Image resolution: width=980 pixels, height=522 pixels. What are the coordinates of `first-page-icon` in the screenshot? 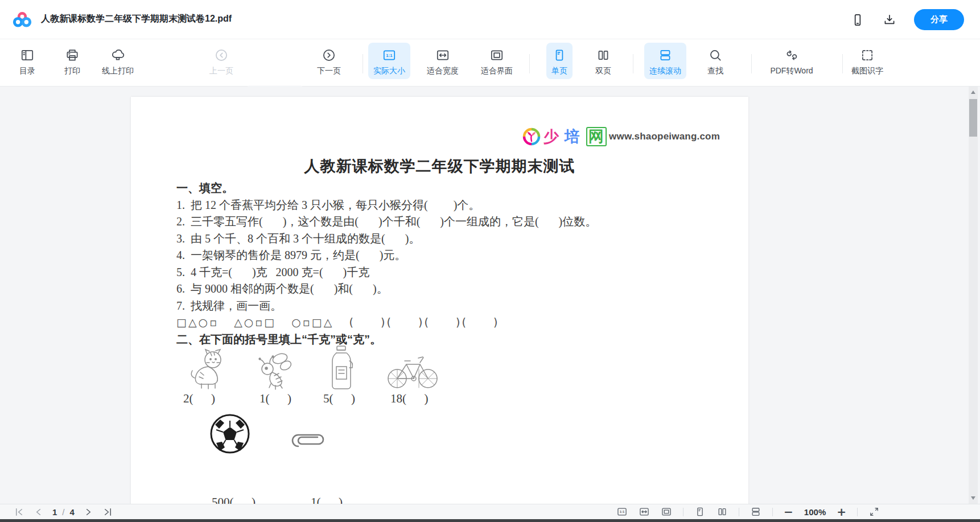 It's located at (19, 512).